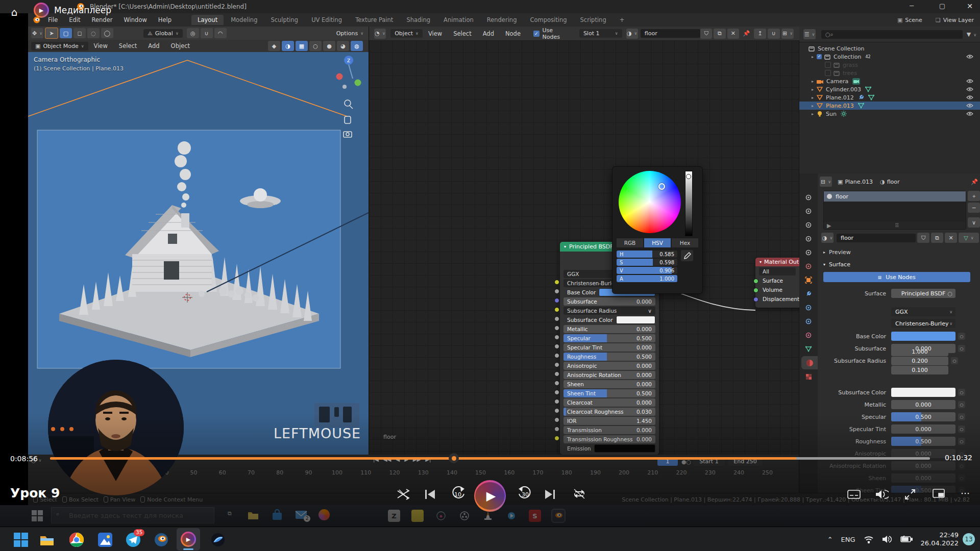 This screenshot has width=980, height=551. Describe the element at coordinates (535, 516) in the screenshot. I see `substance-painter-icon: S` at that location.